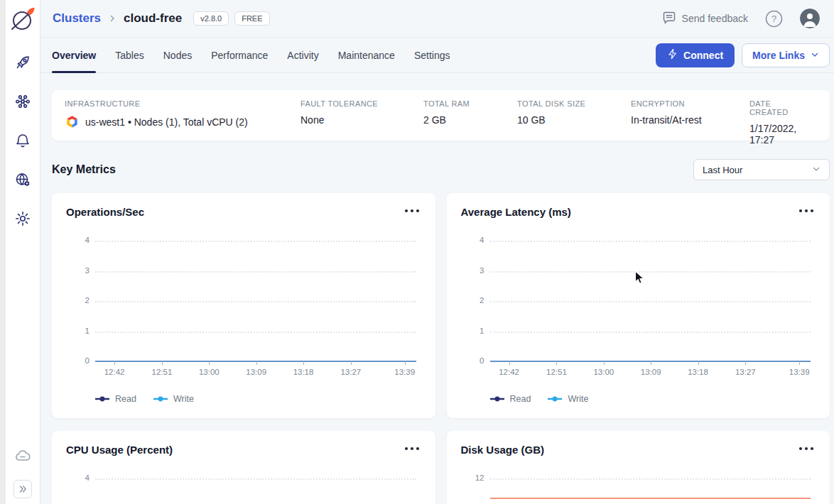 The height and width of the screenshot is (504, 834). What do you see at coordinates (695, 55) in the screenshot?
I see `connect-button: Connect` at bounding box center [695, 55].